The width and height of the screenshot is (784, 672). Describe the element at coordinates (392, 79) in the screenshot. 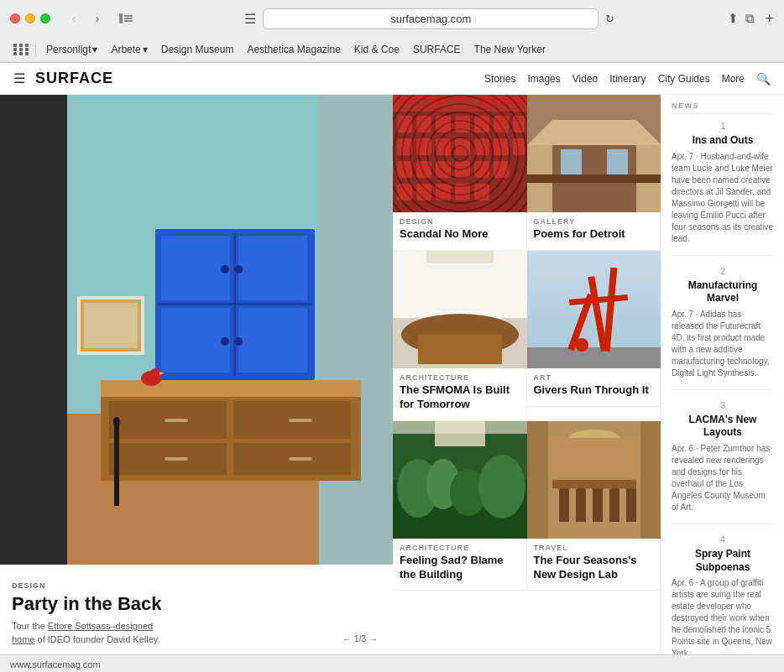

I see `site-header: ☰ SURFACE Stories Images Video Itinerary…` at that location.